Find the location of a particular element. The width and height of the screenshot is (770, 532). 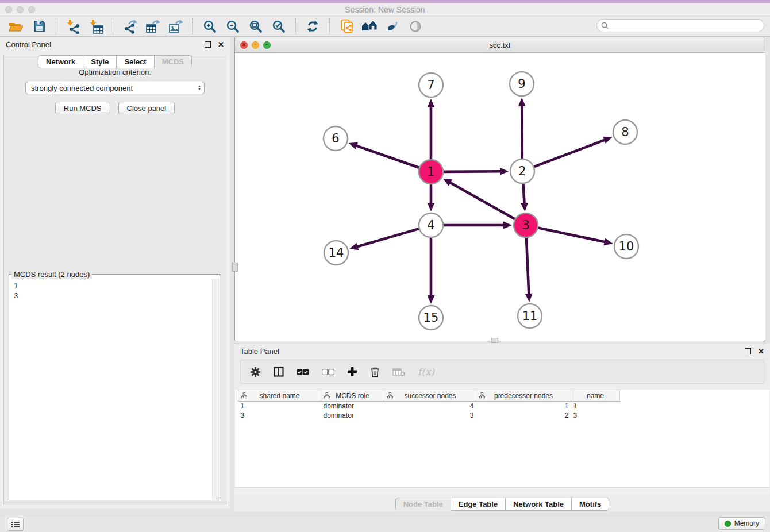

create-column-button is located at coordinates (352, 372).